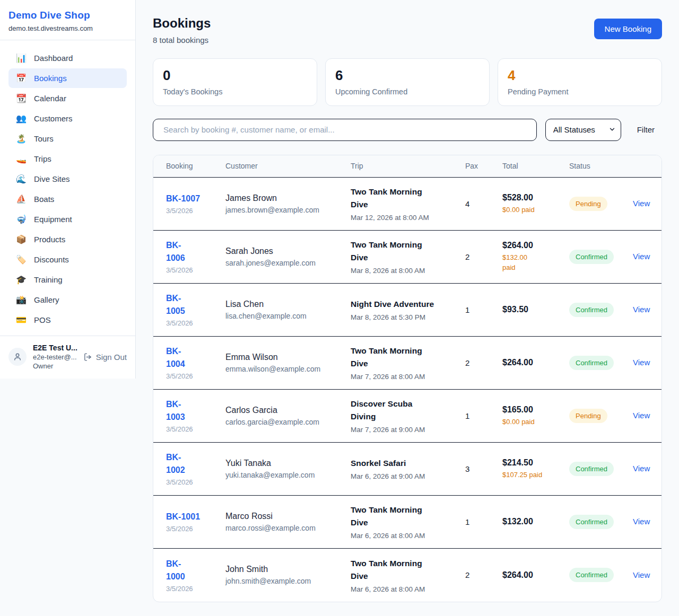  Describe the element at coordinates (532, 263) in the screenshot. I see `paid-amount: $132.00 paid` at that location.